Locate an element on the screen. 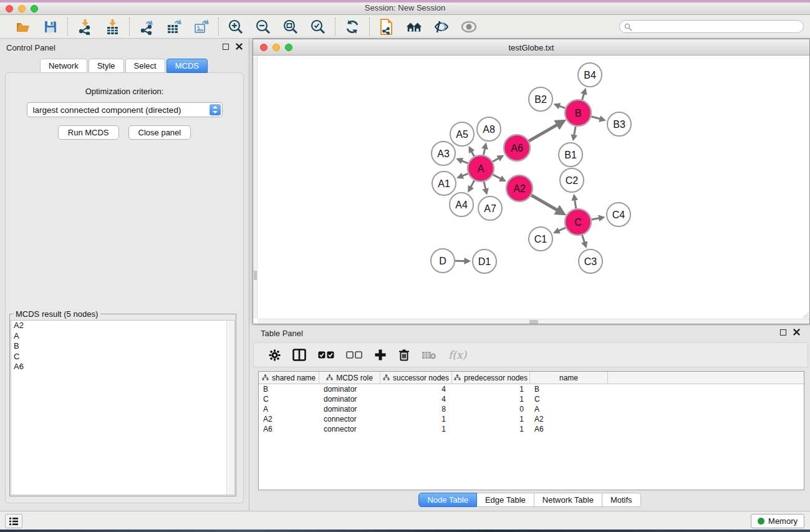 Image resolution: width=810 pixels, height=532 pixels. float-panel-icon is located at coordinates (226, 47).